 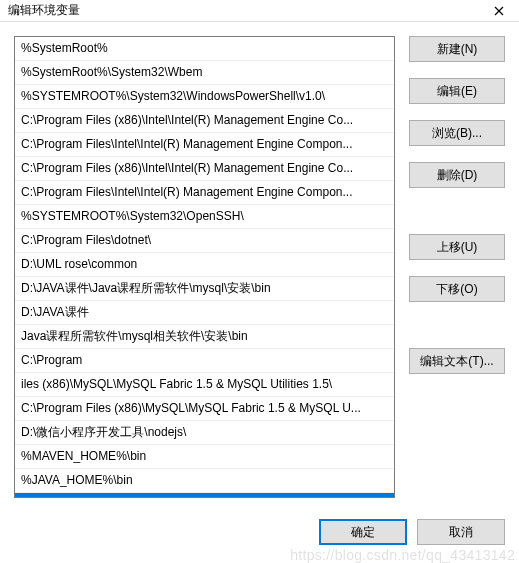 I want to click on new-button: 新建(N), so click(x=457, y=49).